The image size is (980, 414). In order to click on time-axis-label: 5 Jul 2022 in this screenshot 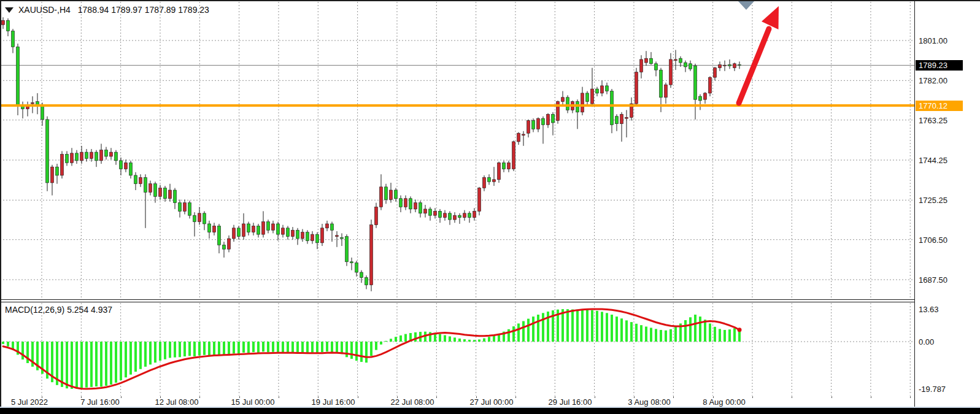, I will do `click(29, 402)`.